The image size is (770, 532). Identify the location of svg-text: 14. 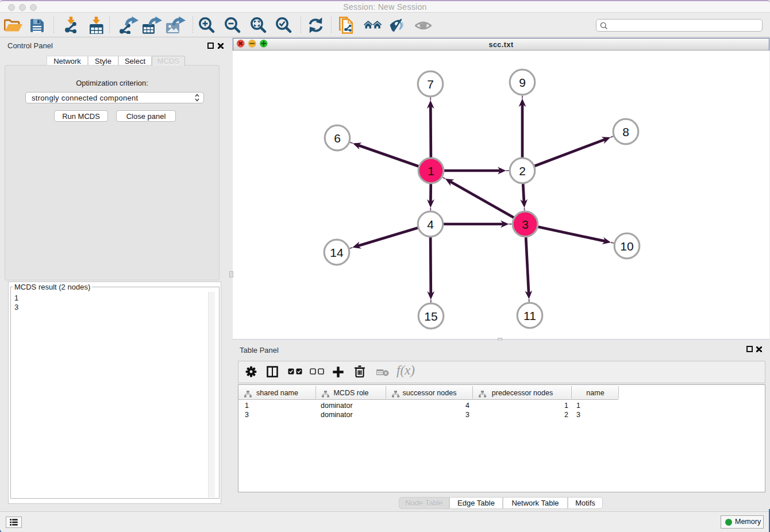
(337, 253).